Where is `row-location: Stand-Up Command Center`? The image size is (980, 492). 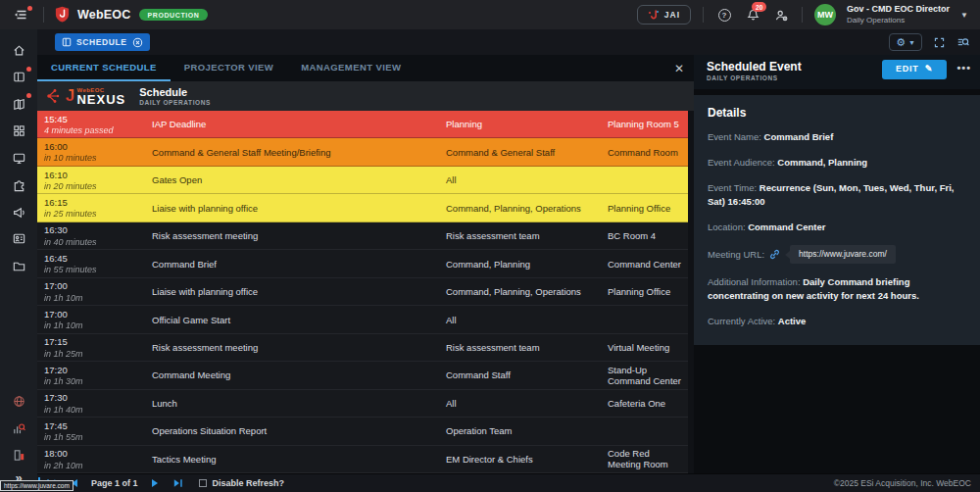
row-location: Stand-Up Command Center is located at coordinates (645, 375).